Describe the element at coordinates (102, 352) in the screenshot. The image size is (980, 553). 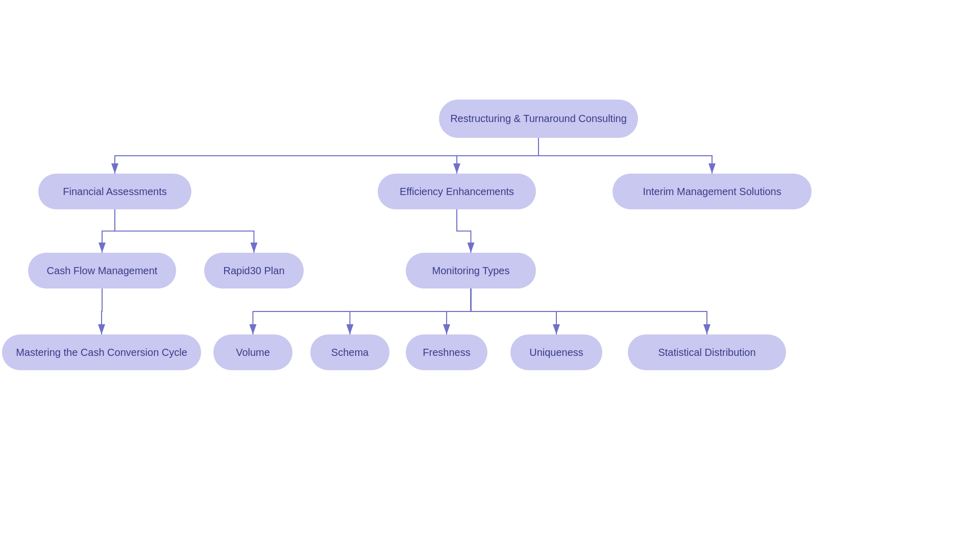
I see `node-mastering: Mastering the Cash Conversion Cycle` at that location.